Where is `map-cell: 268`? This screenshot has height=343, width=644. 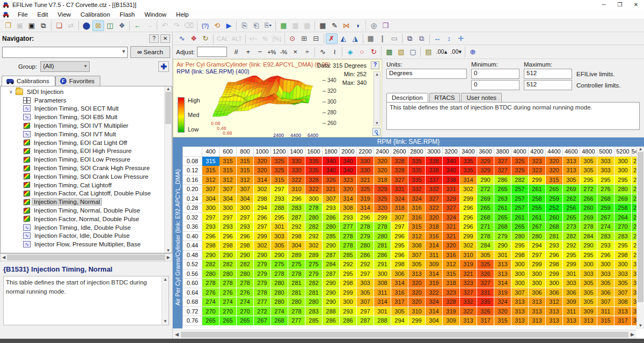 map-cell: 268 is located at coordinates (503, 227).